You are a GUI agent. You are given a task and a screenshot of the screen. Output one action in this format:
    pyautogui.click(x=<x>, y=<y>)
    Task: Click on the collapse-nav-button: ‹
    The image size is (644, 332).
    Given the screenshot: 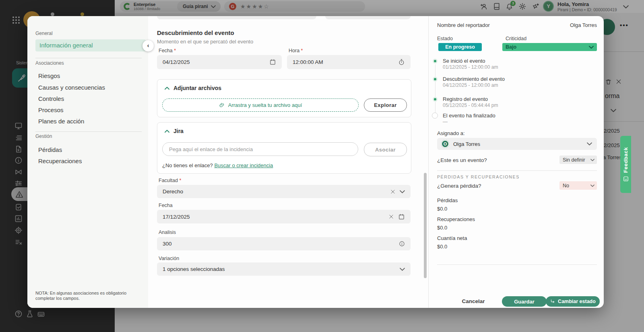 What is the action you would take?
    pyautogui.click(x=148, y=46)
    